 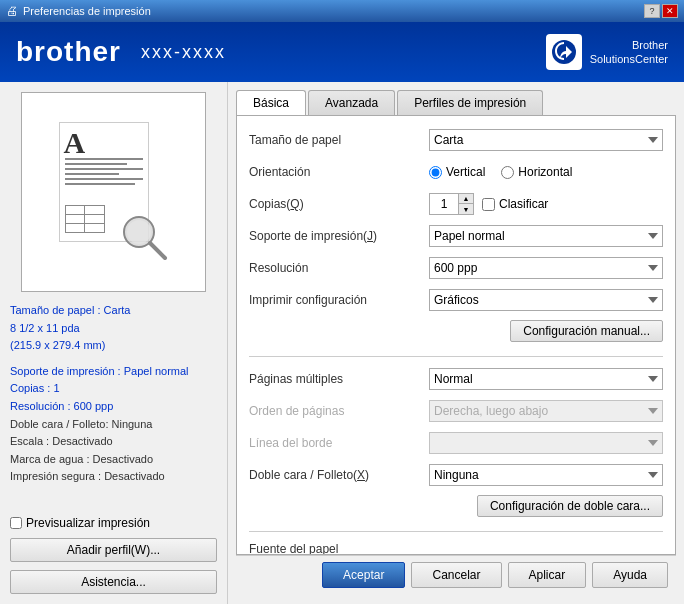 I want to click on media-control: Papel normal Papel grueso Papel más grue…, so click(x=546, y=236).